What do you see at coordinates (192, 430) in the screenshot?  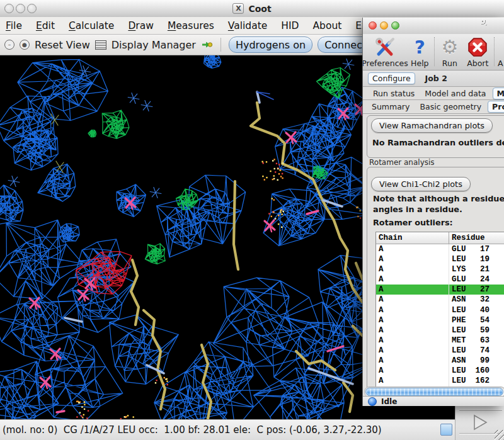 I see `atom-status-text: (mol. no: 0) CG /1/A/27 LEU occ: 1.00 bf…` at bounding box center [192, 430].